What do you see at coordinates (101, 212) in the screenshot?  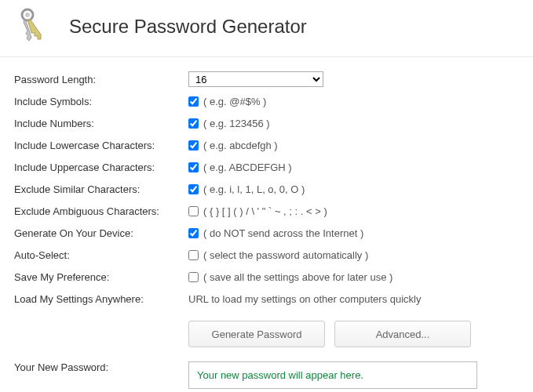 I see `label-ambiguous: Exclude Ambiguous Characters:` at bounding box center [101, 212].